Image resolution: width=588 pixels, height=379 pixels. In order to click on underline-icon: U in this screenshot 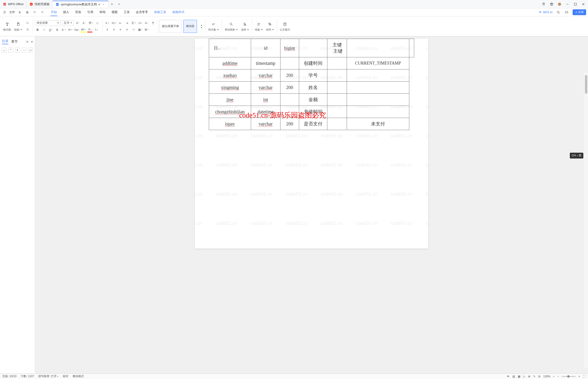, I will do `click(51, 30)`.